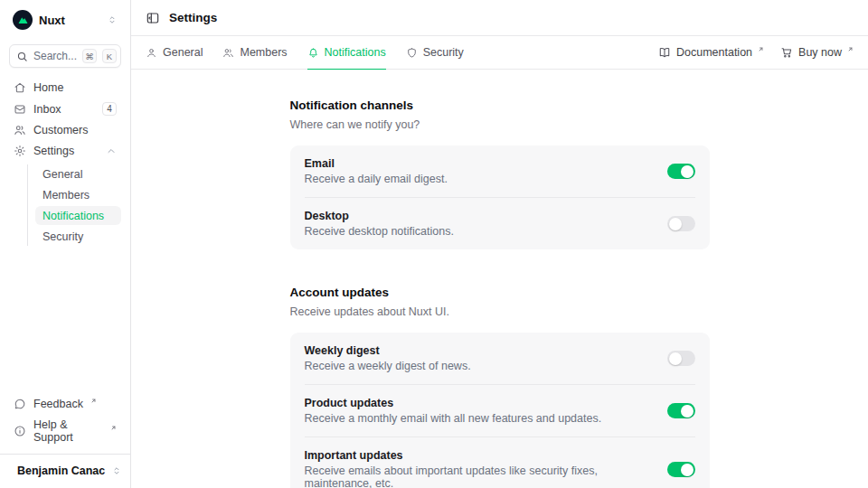 The width and height of the screenshot is (868, 488). What do you see at coordinates (682, 224) in the screenshot?
I see `desktop-toggle` at bounding box center [682, 224].